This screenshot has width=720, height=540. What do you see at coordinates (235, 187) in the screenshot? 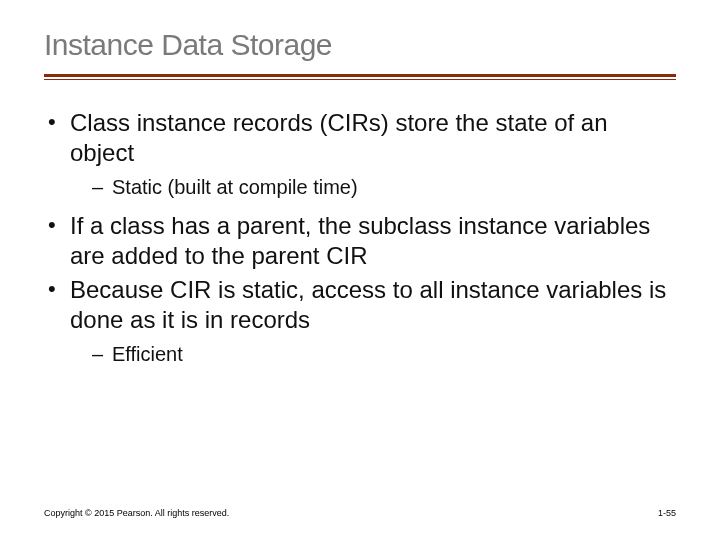
I see `sub-bullet-text: Static (built at compile time)` at bounding box center [235, 187].